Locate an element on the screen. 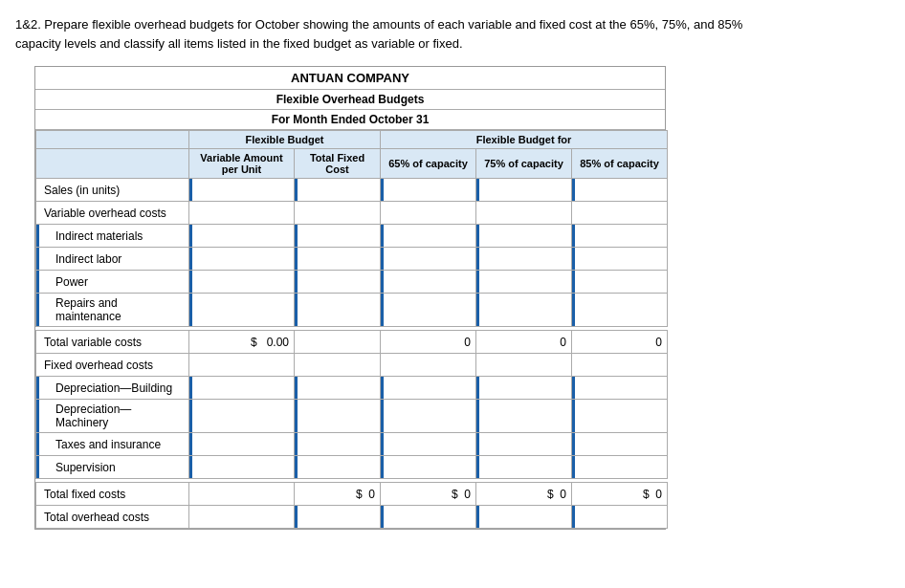 The width and height of the screenshot is (905, 588). col75-header: 75% of capacity is located at coordinates (524, 164).